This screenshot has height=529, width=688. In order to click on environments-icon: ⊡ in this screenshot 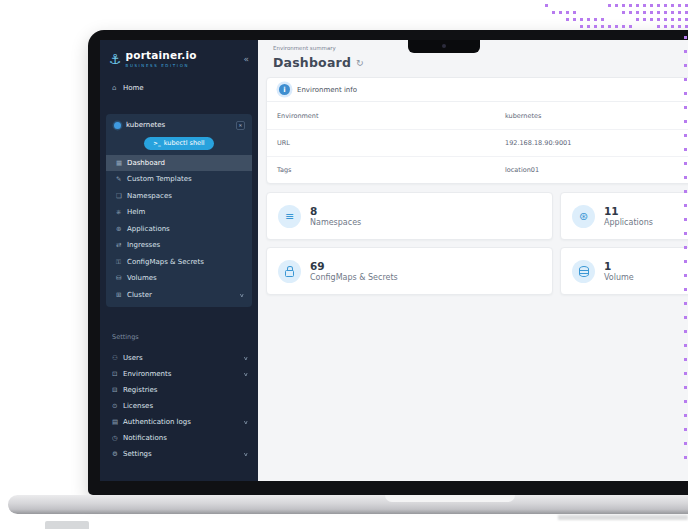, I will do `click(118, 374)`.